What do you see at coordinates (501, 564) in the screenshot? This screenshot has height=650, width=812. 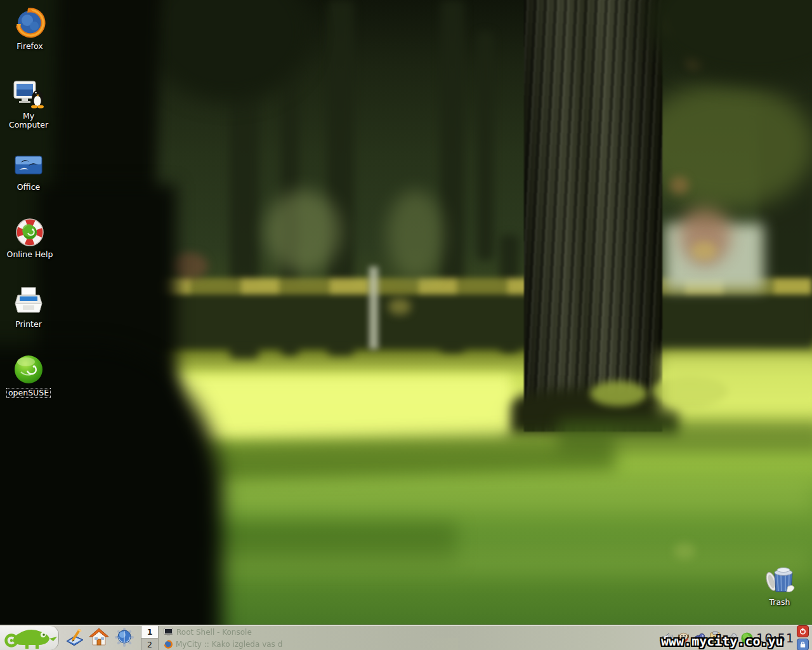 I see `wallpaper-mow-stripe` at bounding box center [501, 564].